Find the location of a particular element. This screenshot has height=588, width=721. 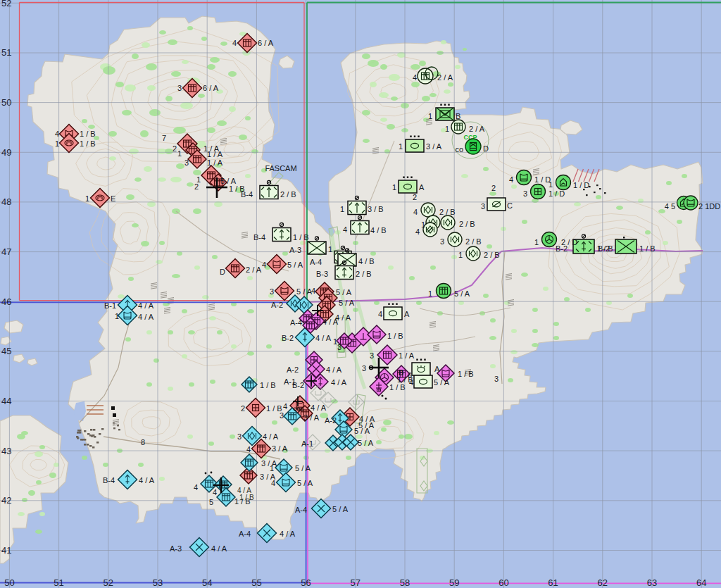

svg-text: B-1 is located at coordinates (110, 306).